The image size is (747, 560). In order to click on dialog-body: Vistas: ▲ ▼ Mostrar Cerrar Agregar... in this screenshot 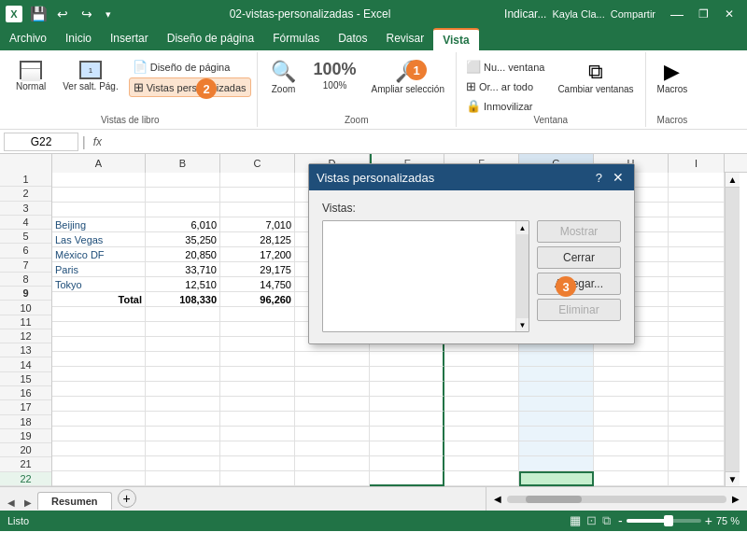, I will do `click(472, 267)`.